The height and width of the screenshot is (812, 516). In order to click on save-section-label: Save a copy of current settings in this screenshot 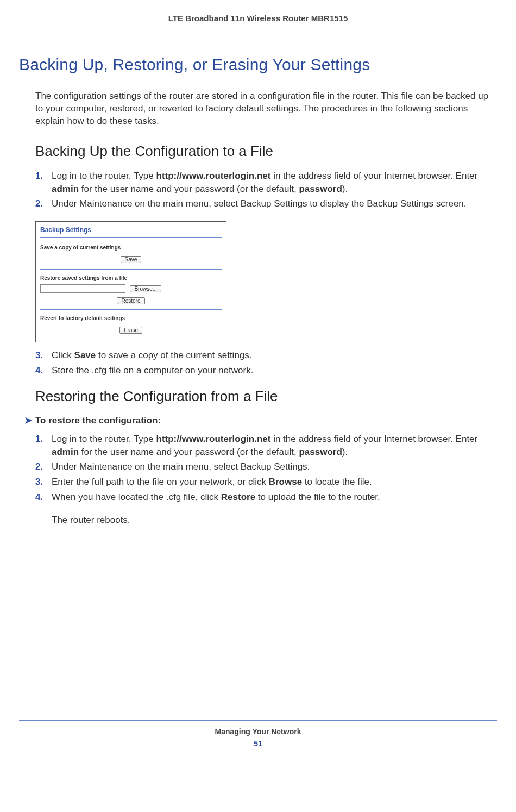, I will do `click(131, 247)`.